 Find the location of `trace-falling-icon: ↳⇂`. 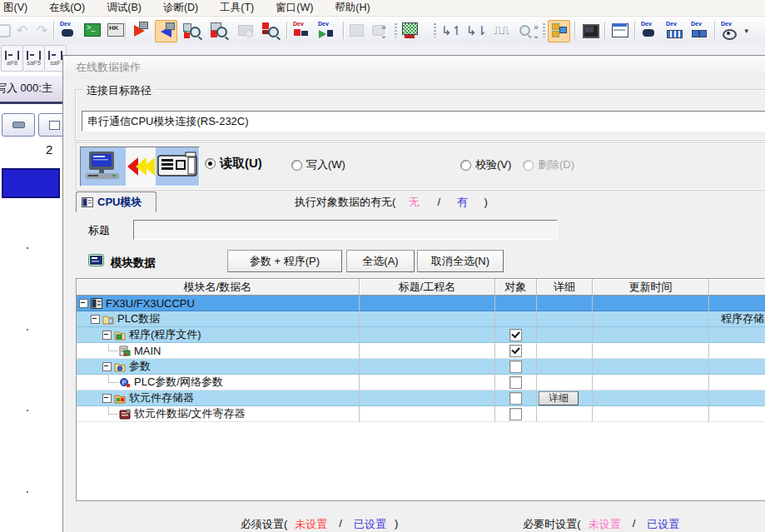

trace-falling-icon: ↳⇂ is located at coordinates (476, 30).